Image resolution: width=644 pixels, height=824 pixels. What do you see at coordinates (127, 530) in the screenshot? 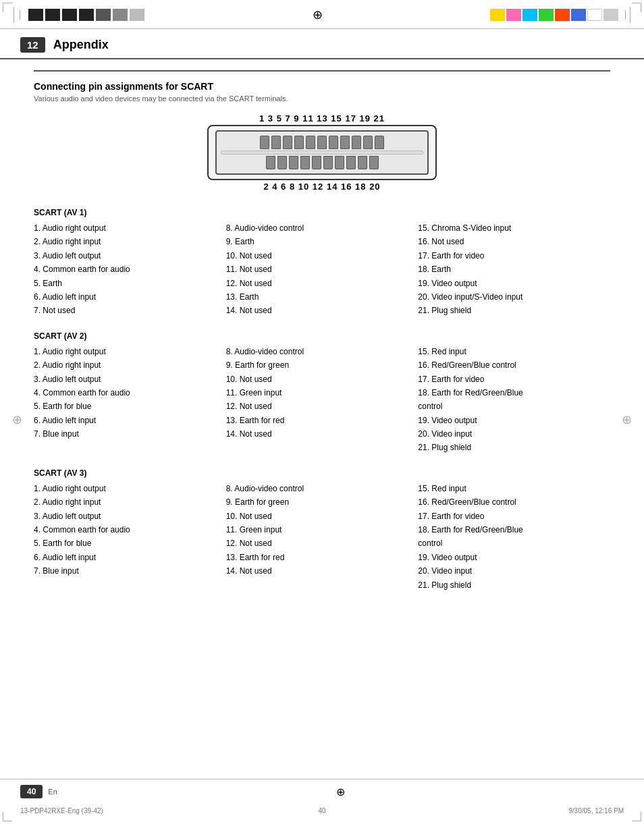
I see `scart-av3-list1: Audio right output Audio right input Aud…` at bounding box center [127, 530].